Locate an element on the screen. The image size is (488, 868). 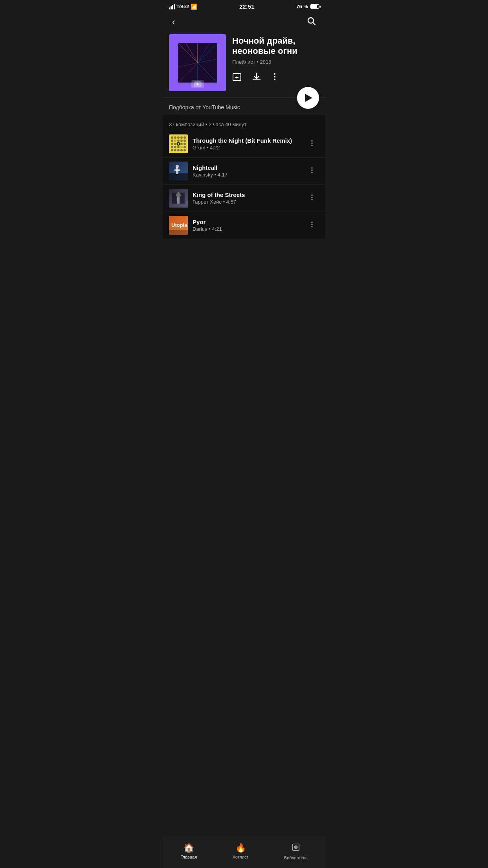
track-title: Through the Night (Bit Funk Remix) is located at coordinates (246, 141).